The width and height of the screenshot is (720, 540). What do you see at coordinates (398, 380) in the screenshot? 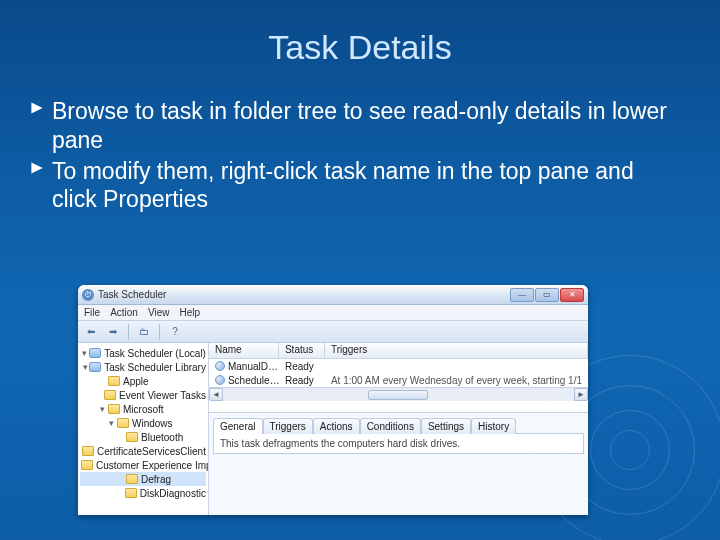
I see `task-row: Schedule… Ready At 1:00 AM every Wednesd…` at bounding box center [398, 380].